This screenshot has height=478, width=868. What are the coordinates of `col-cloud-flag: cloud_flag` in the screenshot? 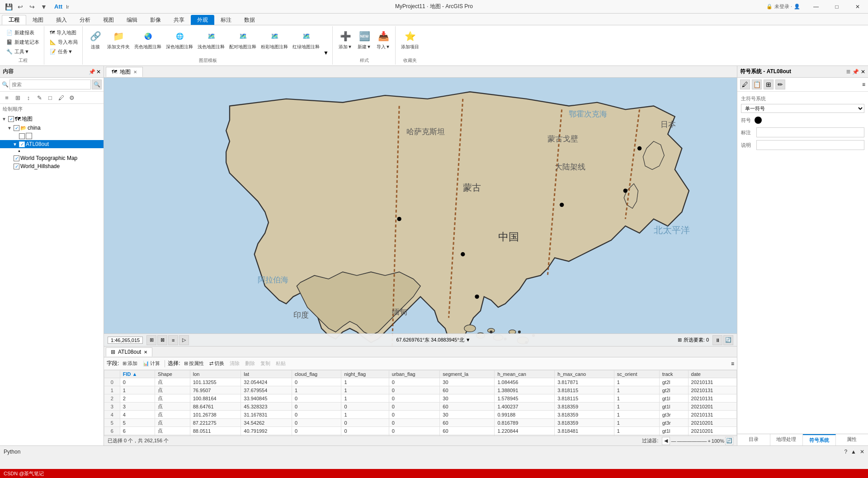 It's located at (316, 374).